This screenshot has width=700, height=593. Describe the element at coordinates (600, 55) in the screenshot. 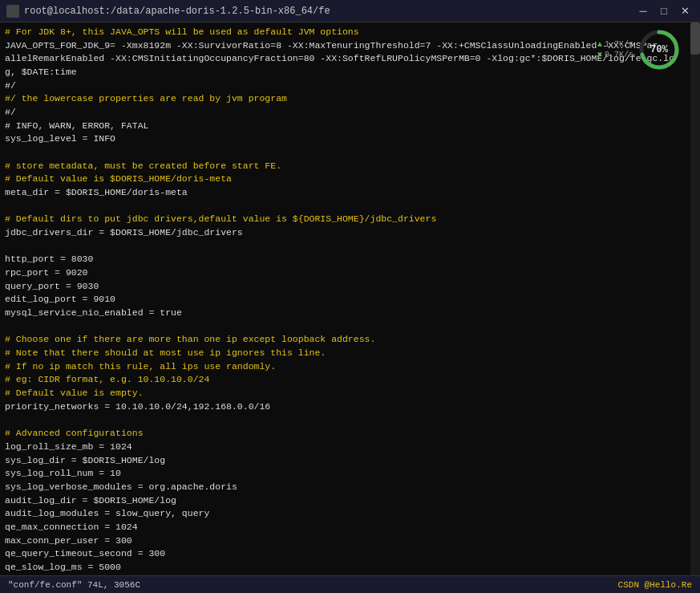

I see `download-arrow-icon: ▼` at that location.